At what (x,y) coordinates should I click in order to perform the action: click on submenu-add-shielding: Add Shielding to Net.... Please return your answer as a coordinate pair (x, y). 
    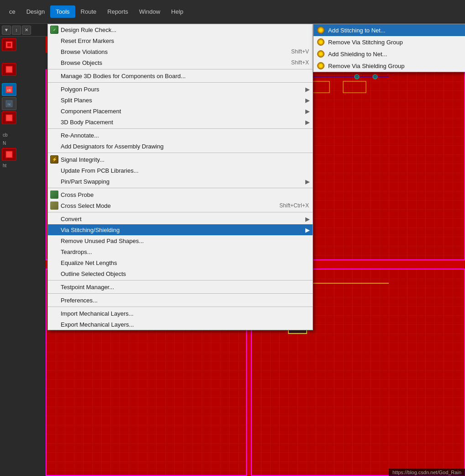
    Looking at the image, I should click on (389, 54).